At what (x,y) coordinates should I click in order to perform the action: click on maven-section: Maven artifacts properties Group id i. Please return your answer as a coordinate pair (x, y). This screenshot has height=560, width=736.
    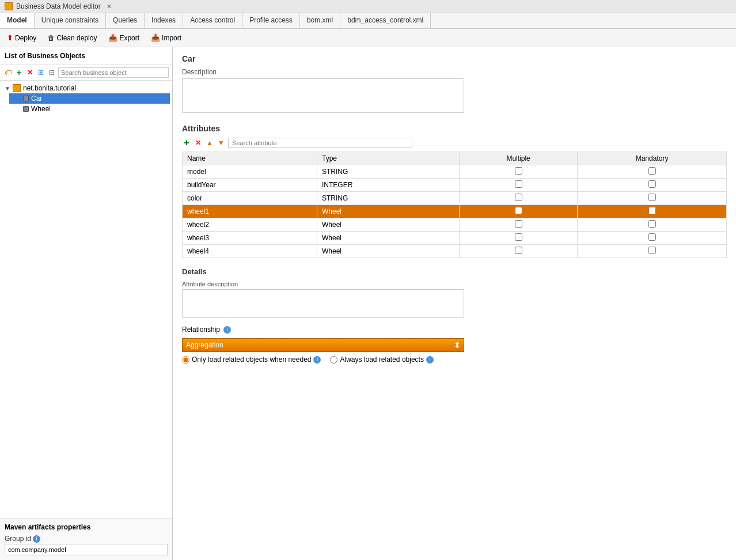
    Looking at the image, I should click on (86, 539).